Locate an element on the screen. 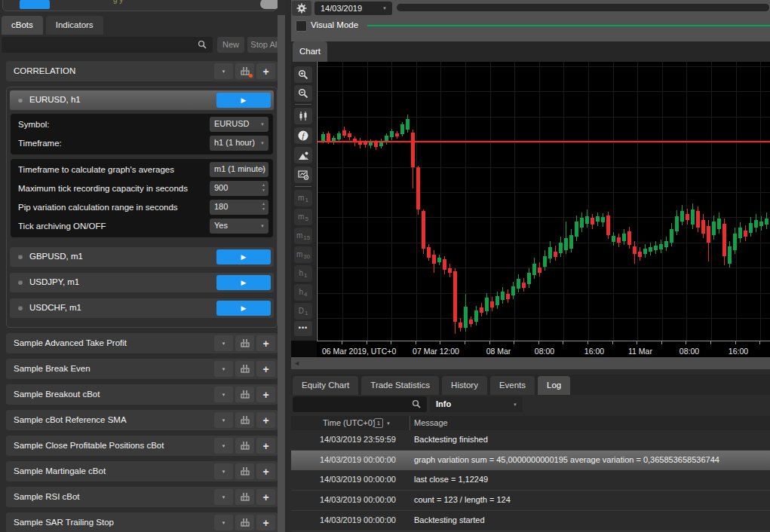 Image resolution: width=770 pixels, height=532 pixels. chart-options-icon is located at coordinates (303, 175).